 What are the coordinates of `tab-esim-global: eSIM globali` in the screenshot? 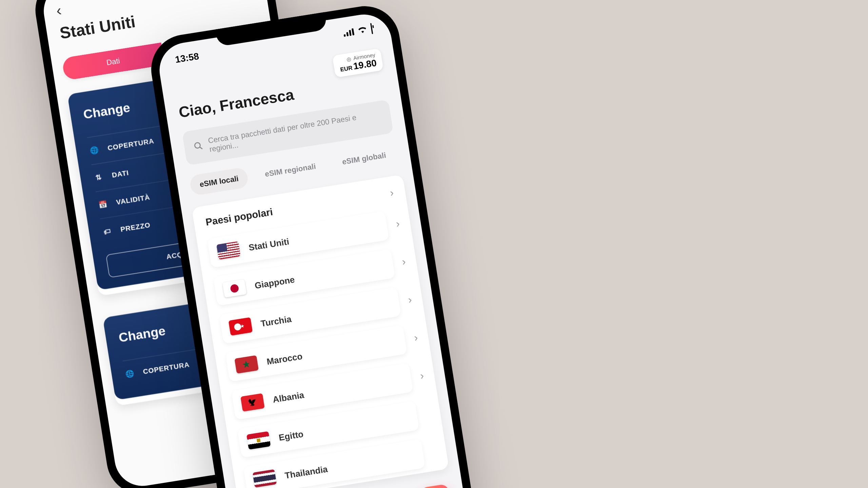 It's located at (364, 158).